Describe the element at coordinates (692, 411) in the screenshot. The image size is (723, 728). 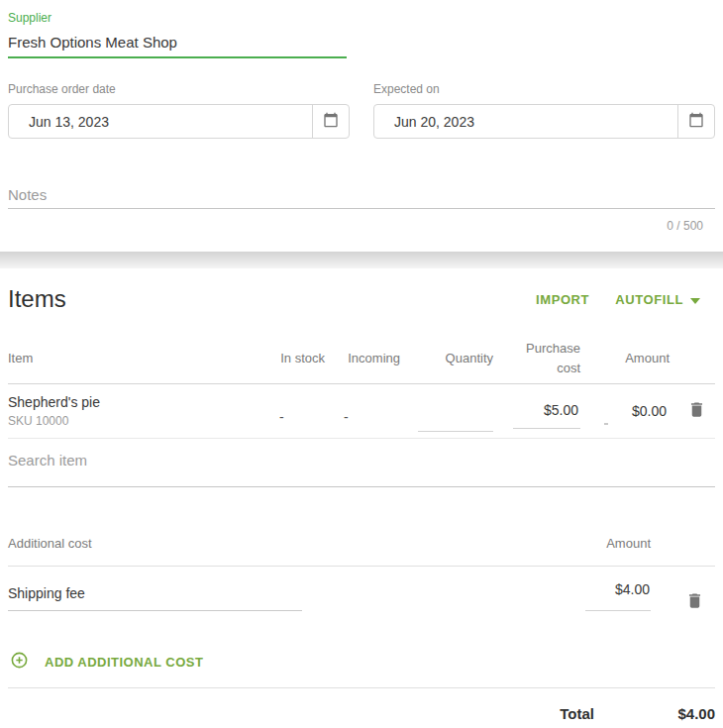
I see `item-actions-cell` at that location.